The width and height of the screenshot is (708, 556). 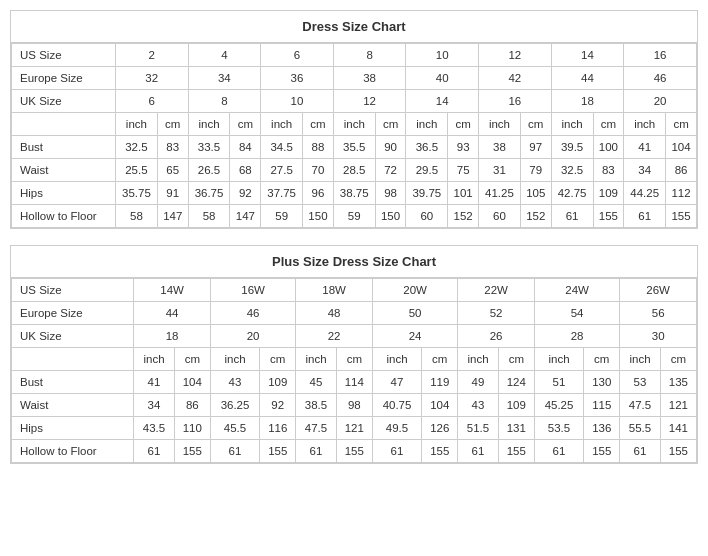 I want to click on plus-uk-28: 28, so click(x=576, y=336).